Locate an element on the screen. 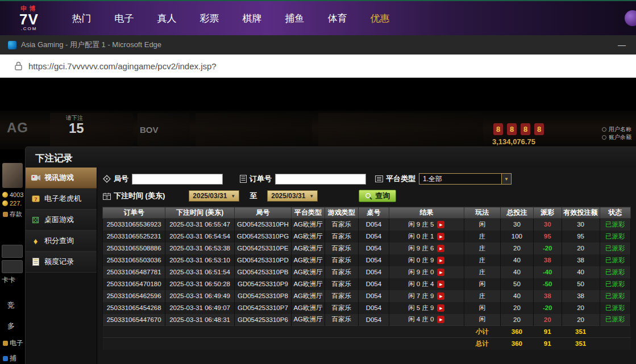 This screenshot has height=364, width=636. sidebar-item-deposit: 存款 is located at coordinates (13, 215).